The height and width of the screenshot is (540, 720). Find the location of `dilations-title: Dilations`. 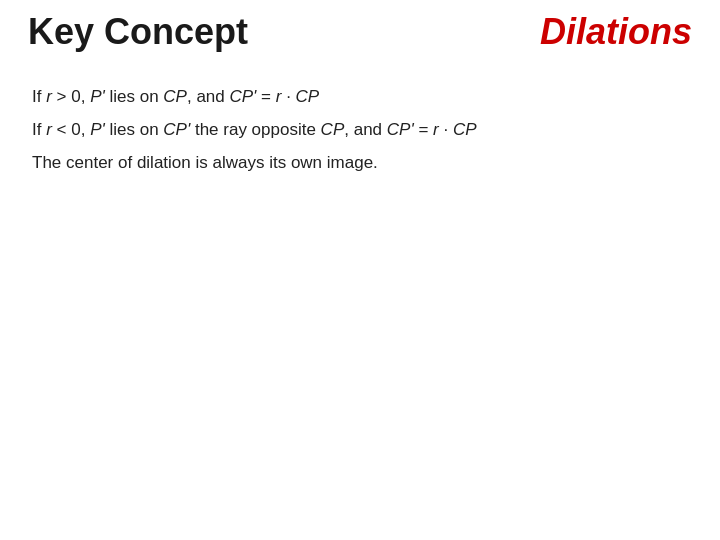

dilations-title: Dilations is located at coordinates (616, 32).